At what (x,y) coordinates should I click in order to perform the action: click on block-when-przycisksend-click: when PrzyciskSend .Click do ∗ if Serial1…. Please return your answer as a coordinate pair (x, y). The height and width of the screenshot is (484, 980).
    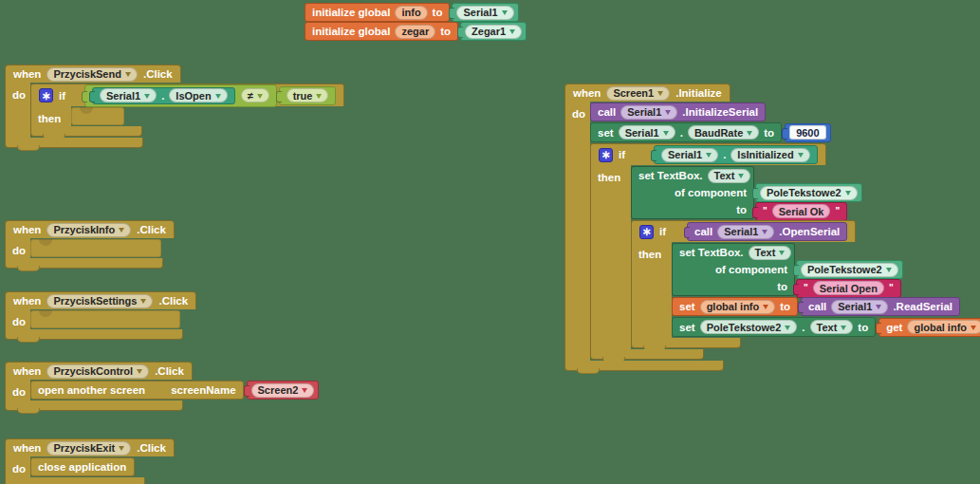
    Looking at the image, I should click on (175, 106).